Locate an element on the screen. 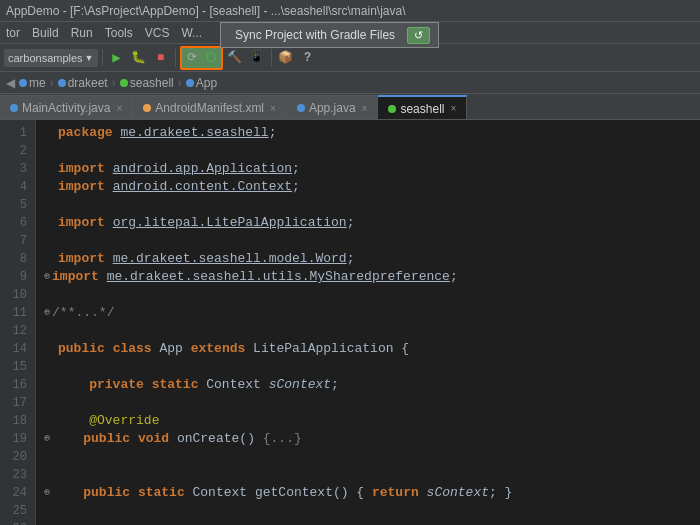 The height and width of the screenshot is (525, 700). sdk-icon: 📦 is located at coordinates (286, 58).